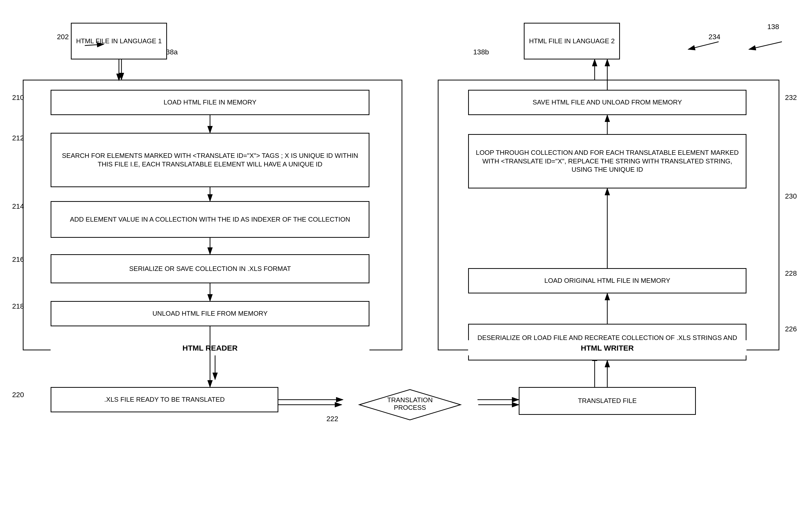 The width and height of the screenshot is (812, 514). I want to click on load-html-box: LOAD HTML FILE IN MEMORY, so click(210, 102).